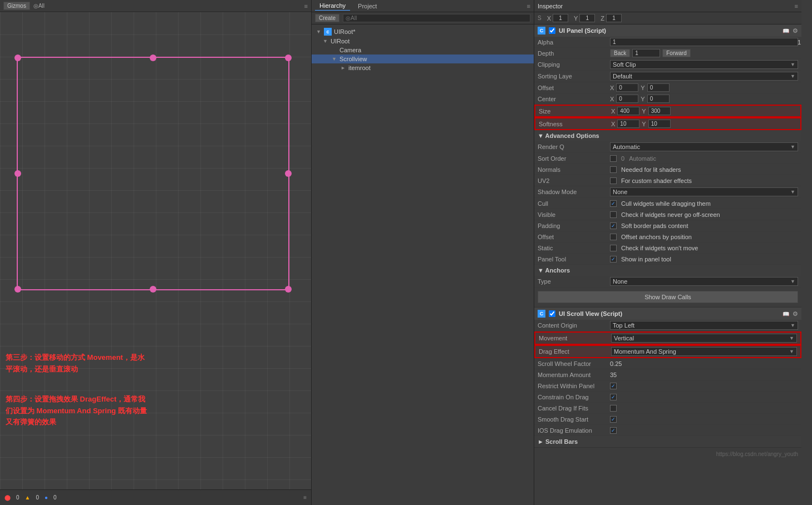 This screenshot has height=505, width=812. What do you see at coordinates (704, 65) in the screenshot?
I see `clipping-dropdown: Soft Clip ▼` at bounding box center [704, 65].